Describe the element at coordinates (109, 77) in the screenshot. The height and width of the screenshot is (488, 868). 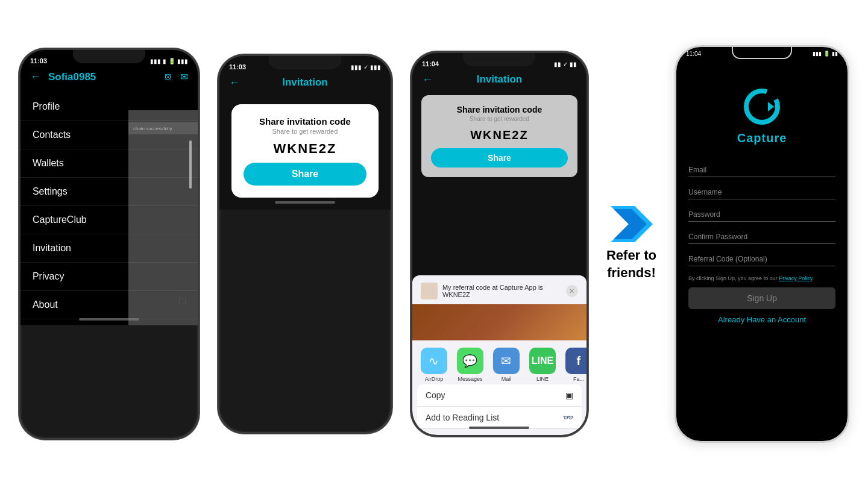
I see `phone1-header: ← Sofia0985 ⦻ ✉` at that location.